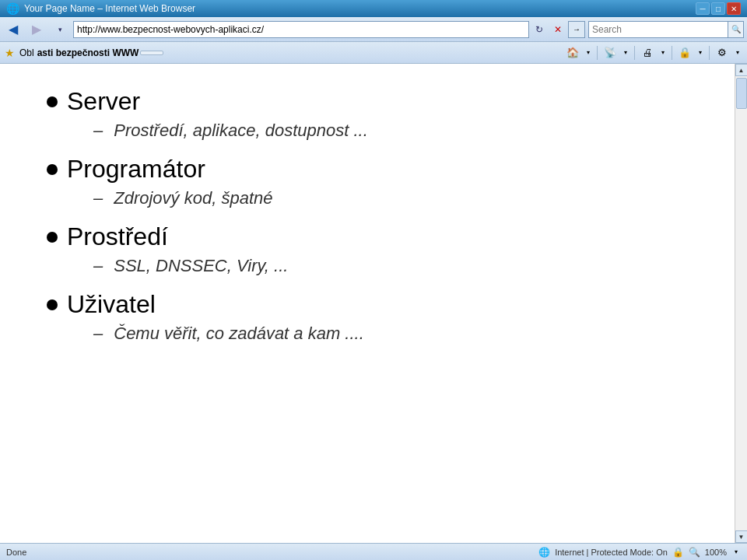 Image resolution: width=747 pixels, height=560 pixels. I want to click on home-dropdown-button: ▾, so click(588, 53).